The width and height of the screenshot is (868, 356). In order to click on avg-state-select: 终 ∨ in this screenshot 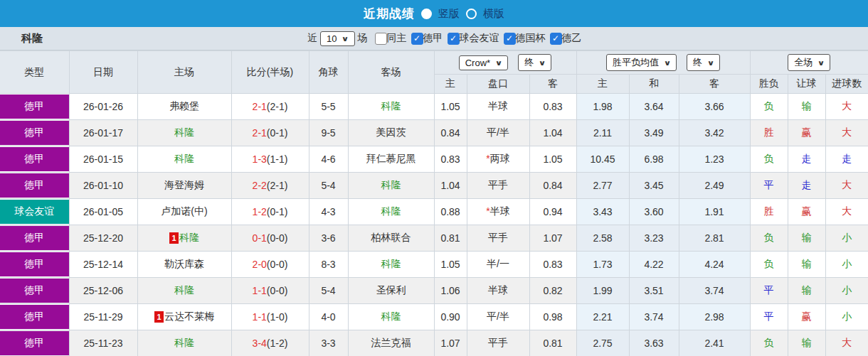, I will do `click(703, 63)`.